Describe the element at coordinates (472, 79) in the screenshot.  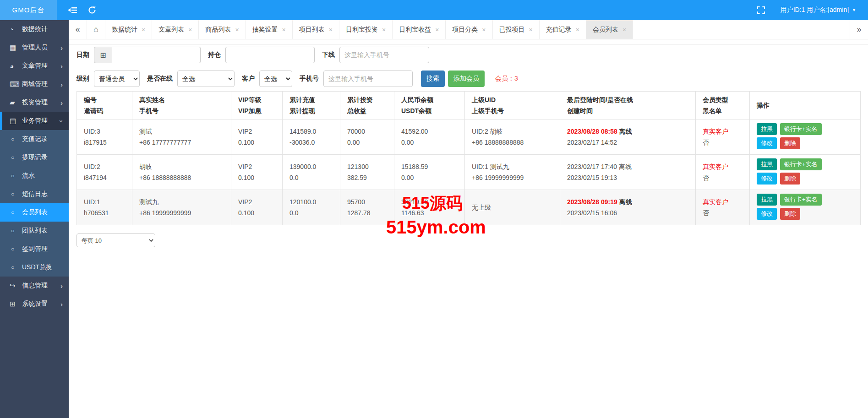
I see `filter-row-2: 级别 普通会员 是否在线 全选 客户 全选 手机号 搜索 添加会员 会员：3` at that location.